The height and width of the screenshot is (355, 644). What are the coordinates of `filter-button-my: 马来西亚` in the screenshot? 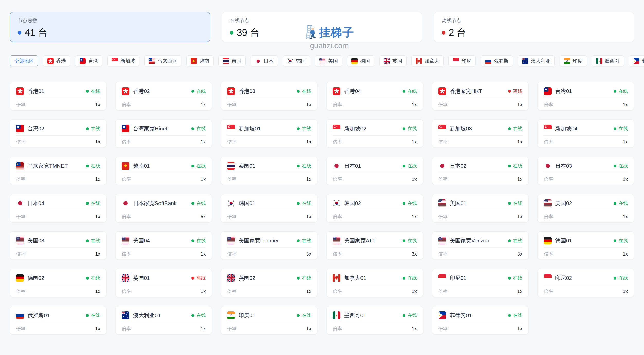 It's located at (163, 61).